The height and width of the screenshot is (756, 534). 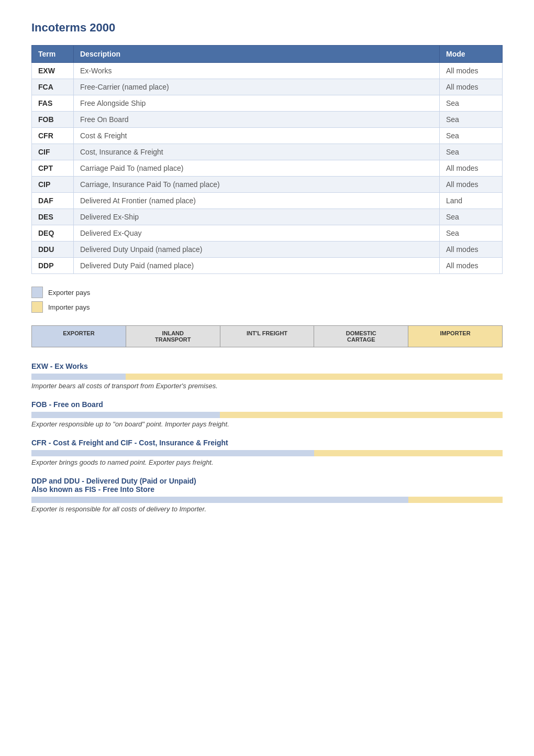 I want to click on flow-cell-3: DOMESTIC CARTAGE, so click(x=361, y=336).